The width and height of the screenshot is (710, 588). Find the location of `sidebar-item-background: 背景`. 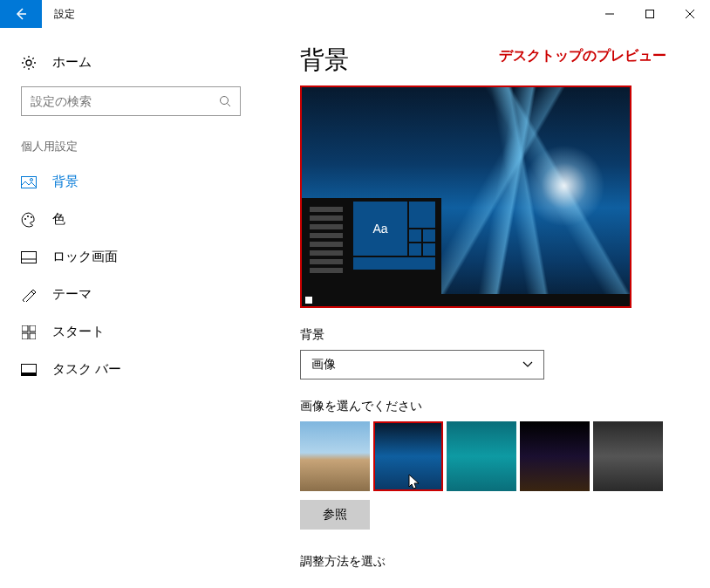

sidebar-item-background: 背景 is located at coordinates (131, 181).